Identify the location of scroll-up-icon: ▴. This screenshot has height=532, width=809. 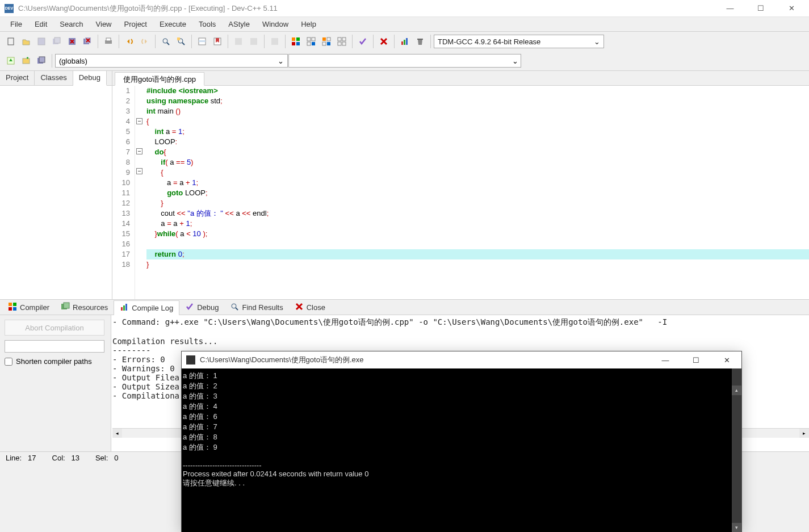
(737, 391).